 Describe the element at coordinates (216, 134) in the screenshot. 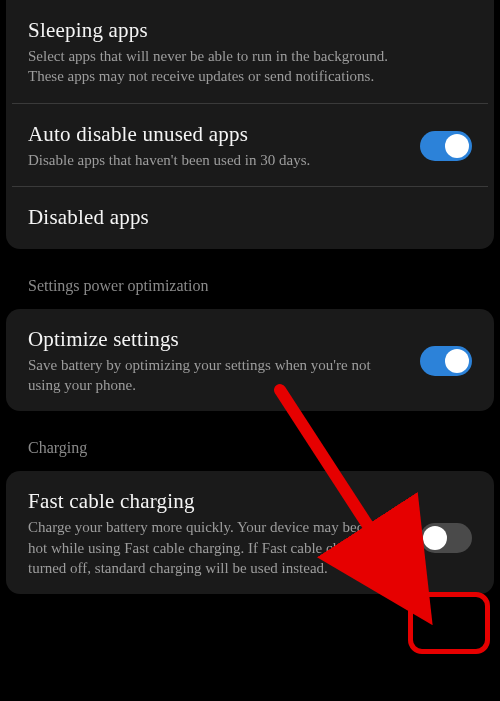

I see `auto-disable-title: Auto disable unused apps` at that location.